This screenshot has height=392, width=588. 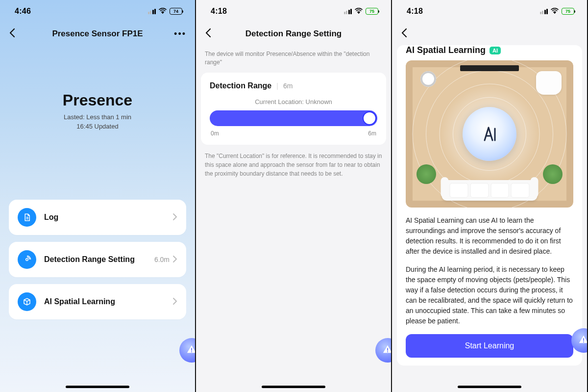 I want to click on status-icons: 74, so click(x=166, y=11).